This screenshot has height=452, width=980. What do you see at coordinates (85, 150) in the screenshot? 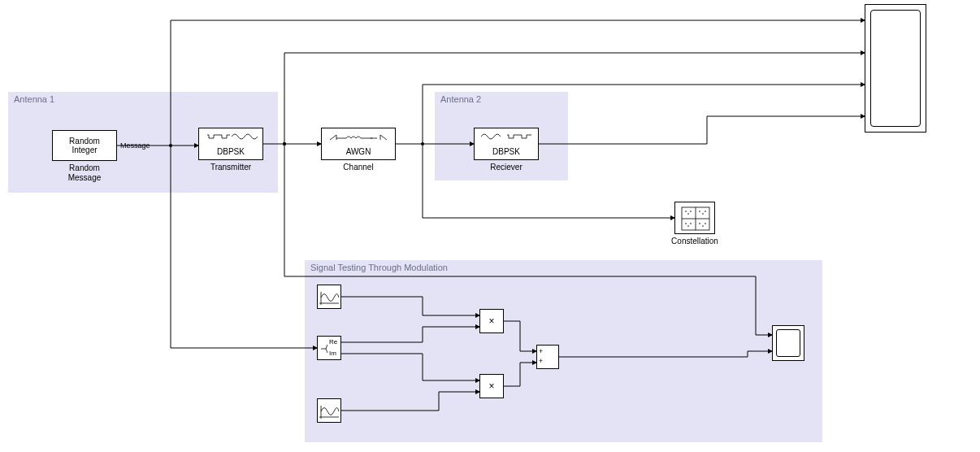
I see `randint-text2: Integer` at bounding box center [85, 150].